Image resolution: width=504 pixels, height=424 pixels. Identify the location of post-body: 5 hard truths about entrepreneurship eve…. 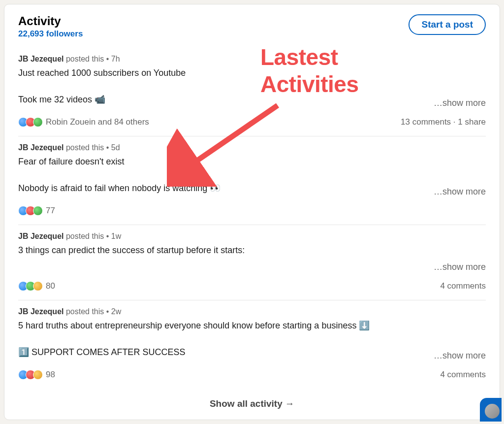
(194, 339).